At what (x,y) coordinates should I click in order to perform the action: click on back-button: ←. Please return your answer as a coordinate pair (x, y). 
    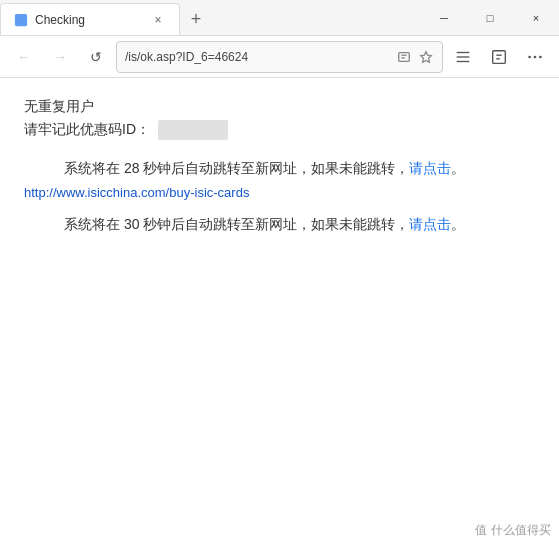
    Looking at the image, I should click on (24, 57).